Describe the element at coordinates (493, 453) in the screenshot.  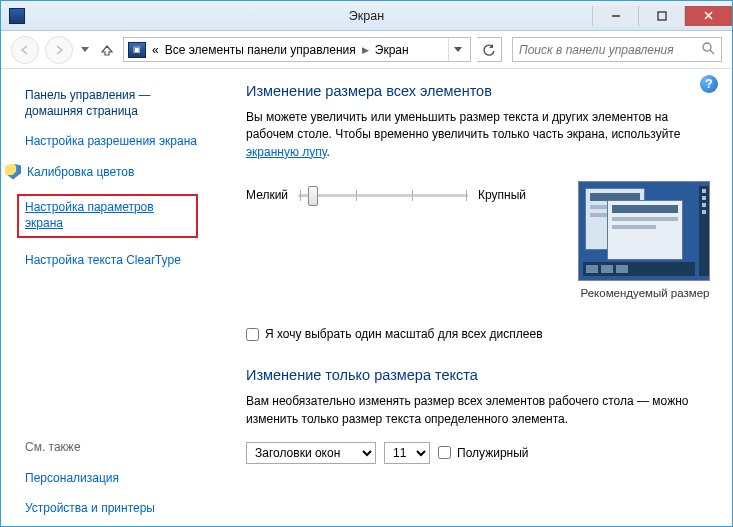
I see `bold-label: Полужирный` at that location.